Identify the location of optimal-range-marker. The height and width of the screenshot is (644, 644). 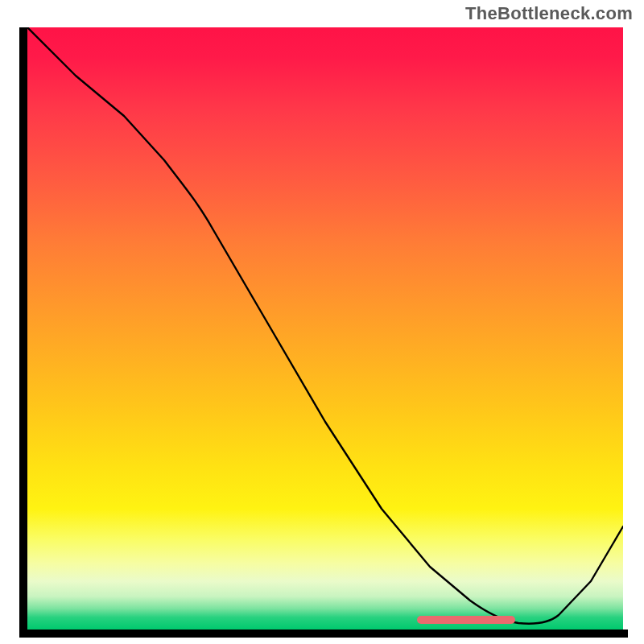
(466, 620).